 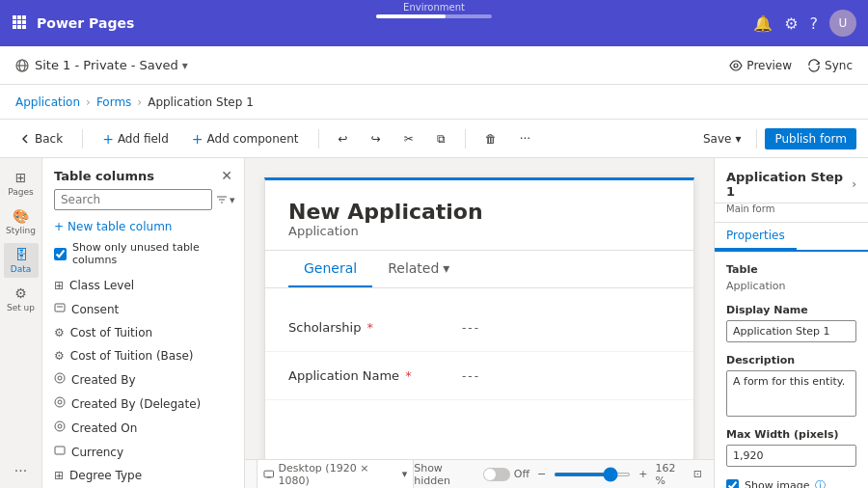 What do you see at coordinates (143, 403) in the screenshot?
I see `list-item: Created By (Delegate)` at bounding box center [143, 403].